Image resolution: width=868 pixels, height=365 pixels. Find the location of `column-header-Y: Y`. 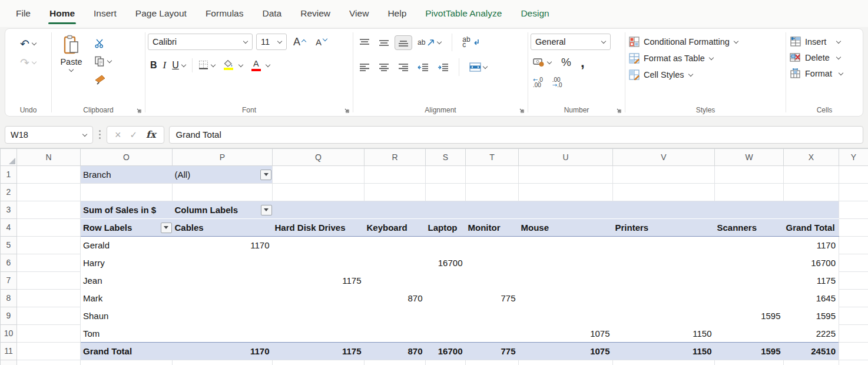

column-header-Y: Y is located at coordinates (854, 158).